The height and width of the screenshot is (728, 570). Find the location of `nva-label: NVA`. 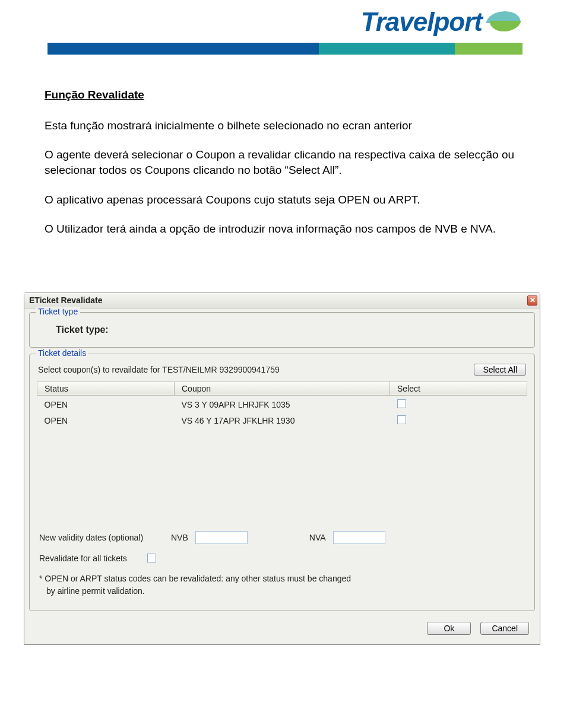

nva-label: NVA is located at coordinates (318, 538).